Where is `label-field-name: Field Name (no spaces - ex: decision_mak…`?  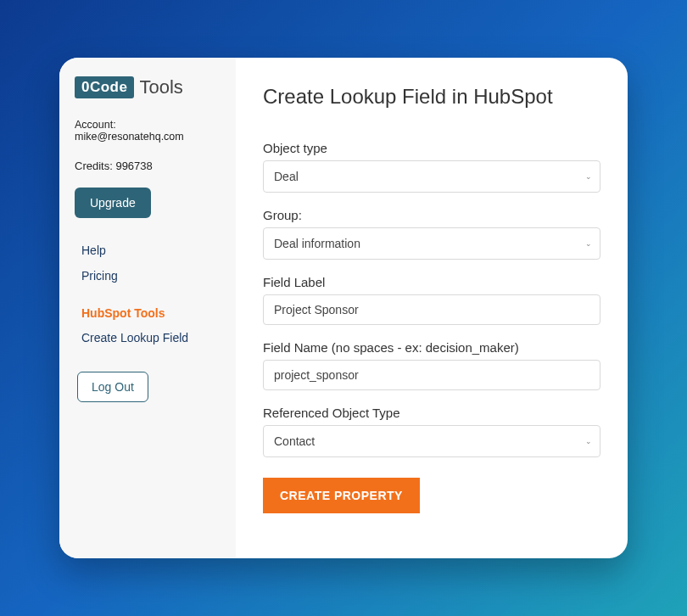
label-field-name: Field Name (no spaces - ex: decision_mak… is located at coordinates (432, 348).